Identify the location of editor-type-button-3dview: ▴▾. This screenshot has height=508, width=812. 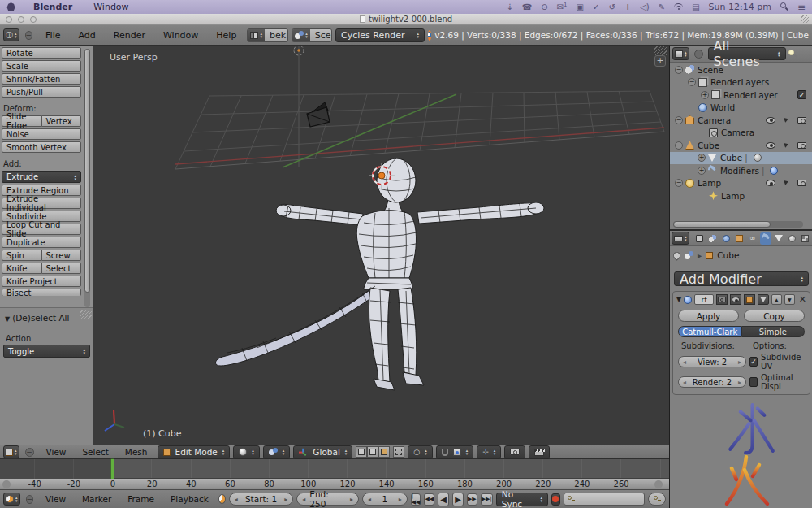
(11, 452).